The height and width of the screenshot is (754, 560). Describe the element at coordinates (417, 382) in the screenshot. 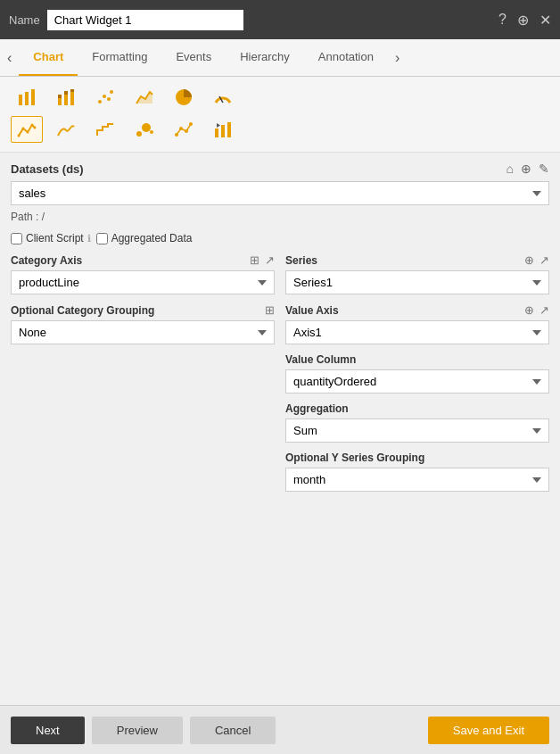

I see `value-column-select: quantityOrdered` at that location.